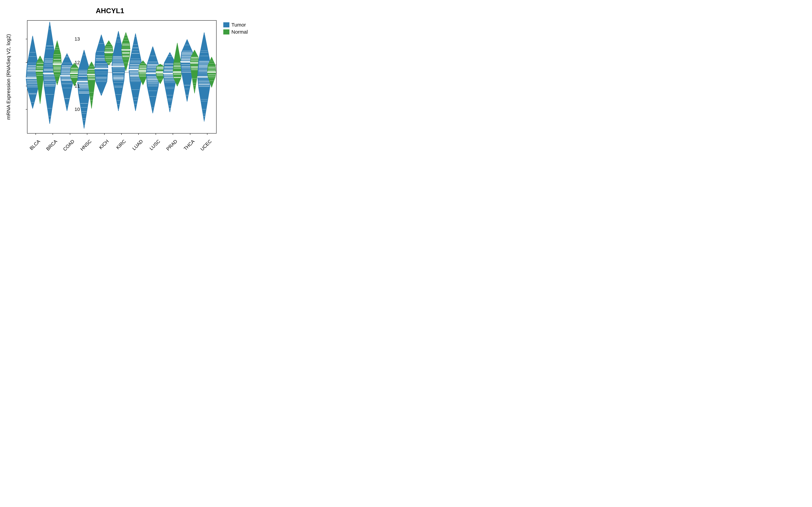  What do you see at coordinates (134, 149) in the screenshot?
I see `xtick-label: LUAD` at bounding box center [134, 149].